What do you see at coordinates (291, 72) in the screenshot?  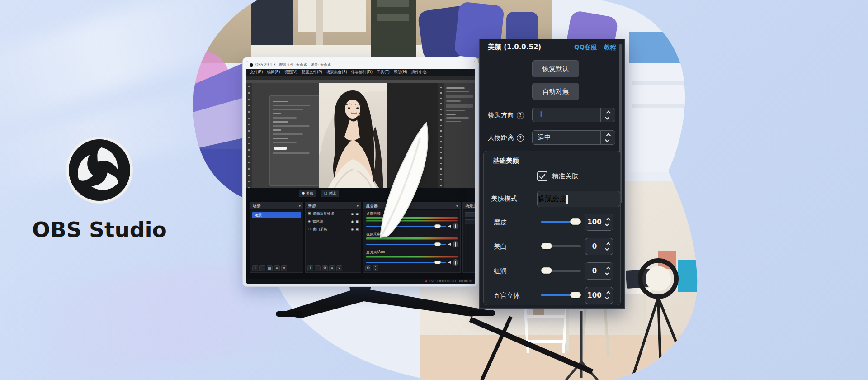 I see `menu-view: 视图(V)` at bounding box center [291, 72].